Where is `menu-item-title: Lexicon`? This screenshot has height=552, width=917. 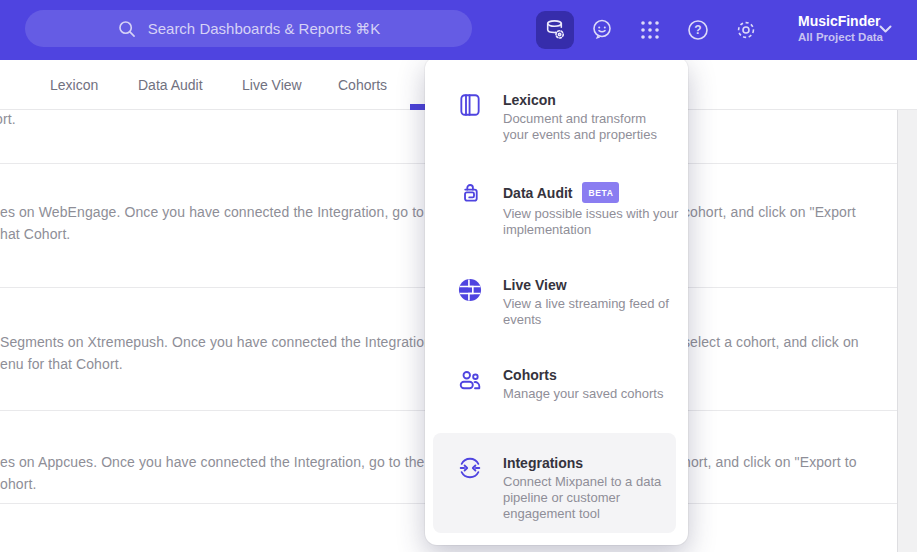 menu-item-title: Lexicon is located at coordinates (530, 100).